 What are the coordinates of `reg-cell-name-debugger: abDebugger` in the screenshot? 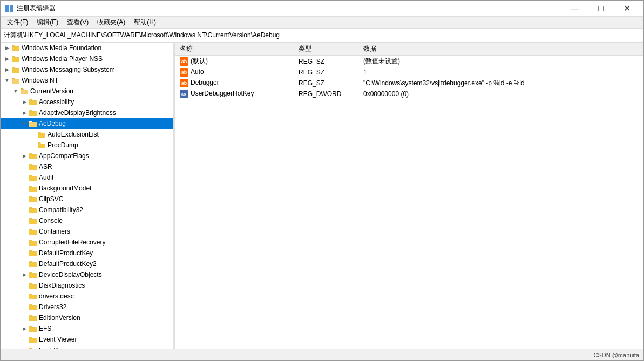 It's located at (235, 83).